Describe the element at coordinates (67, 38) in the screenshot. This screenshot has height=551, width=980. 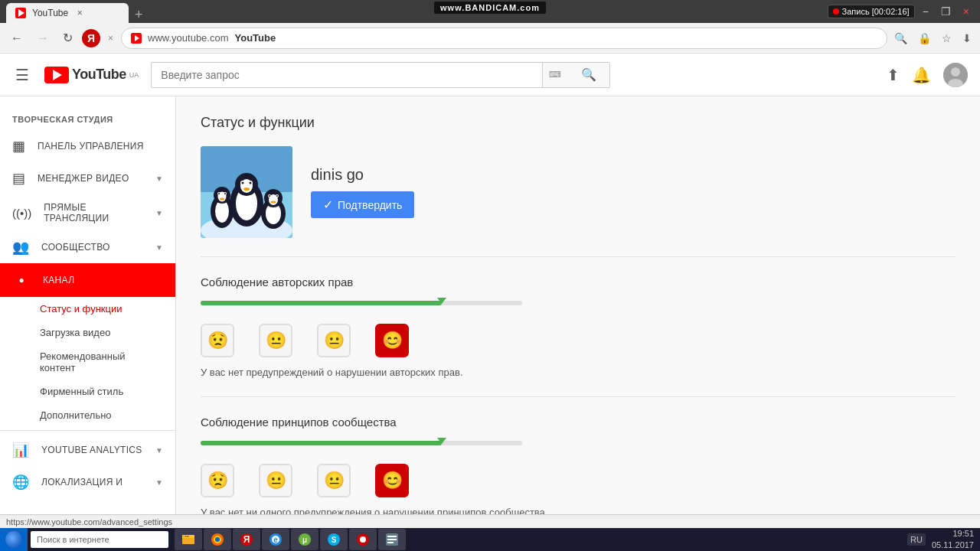
I see `refresh-button: ↻` at that location.